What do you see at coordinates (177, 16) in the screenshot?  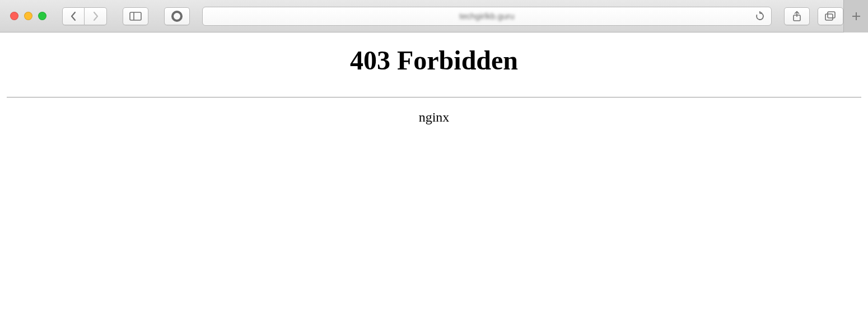 I see `site-settings-button` at bounding box center [177, 16].